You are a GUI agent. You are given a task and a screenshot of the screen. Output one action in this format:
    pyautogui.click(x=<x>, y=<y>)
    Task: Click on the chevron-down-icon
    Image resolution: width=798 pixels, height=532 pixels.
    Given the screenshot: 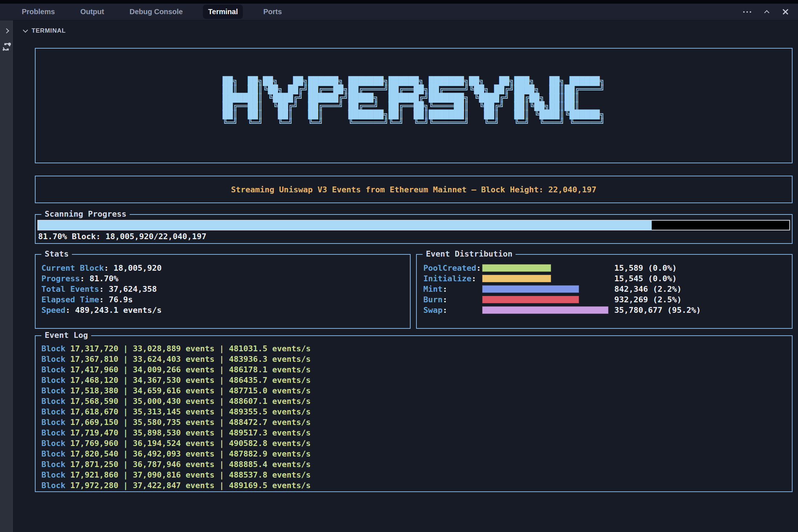 What is the action you would take?
    pyautogui.click(x=25, y=30)
    